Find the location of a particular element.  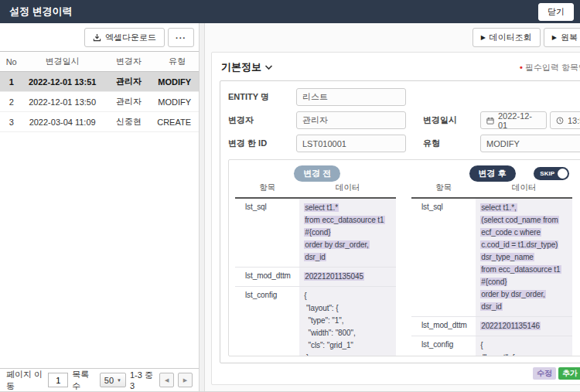

table-row: 22022-12-01 13:50관리자MODIFY is located at coordinates (99, 102).